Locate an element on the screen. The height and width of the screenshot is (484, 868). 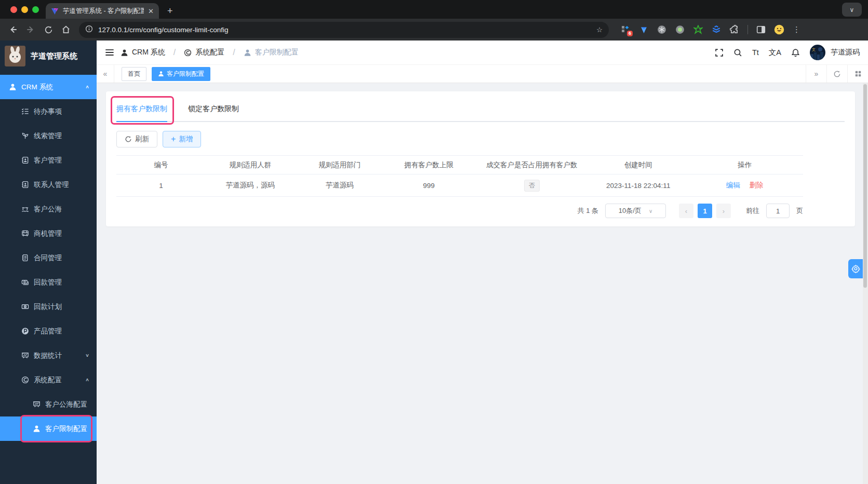
page-1-button: 1 is located at coordinates (705, 211).